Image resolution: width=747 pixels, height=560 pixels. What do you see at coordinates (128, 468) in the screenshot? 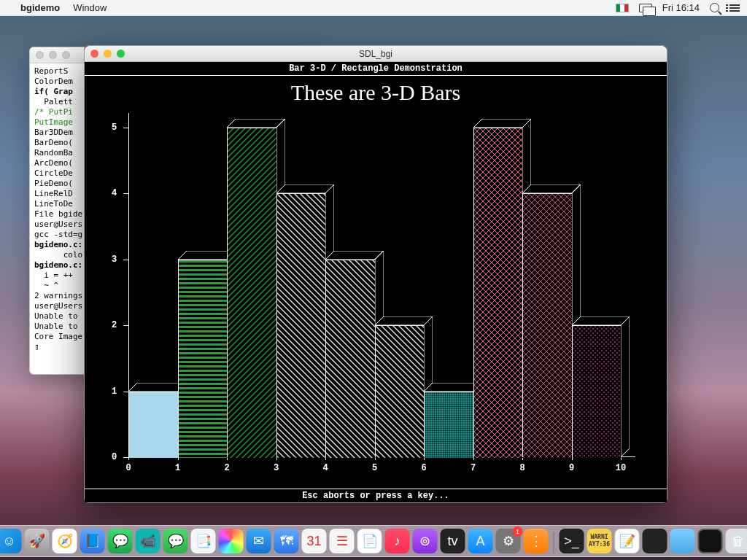
I see `x-tick-label: 0` at bounding box center [128, 468].